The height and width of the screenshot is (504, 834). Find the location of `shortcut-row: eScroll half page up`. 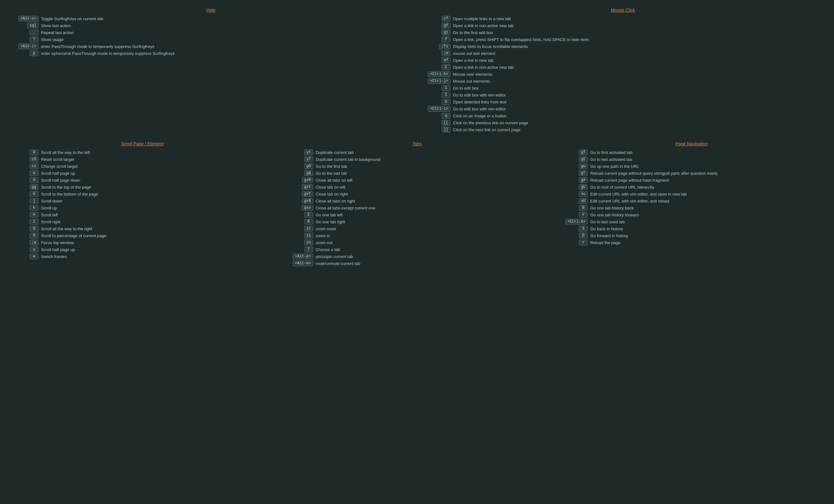

shortcut-row: eScroll half page up is located at coordinates (142, 173).